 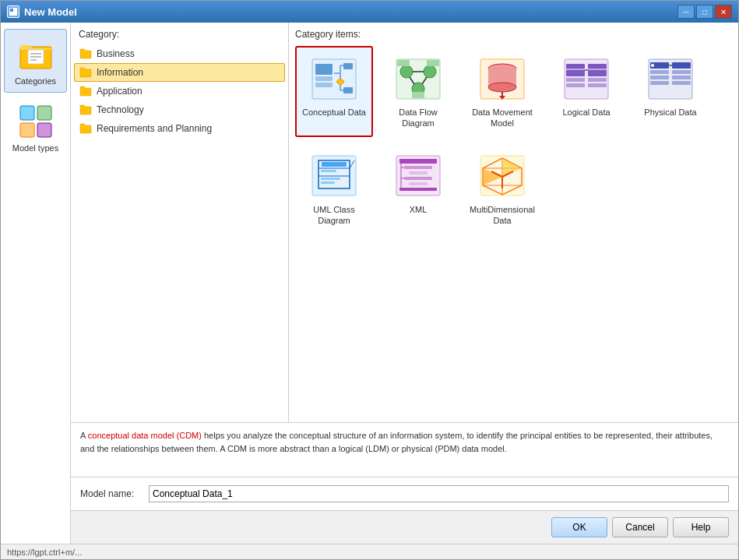 I want to click on sidebar: Categories Model types, so click(x=36, y=284).